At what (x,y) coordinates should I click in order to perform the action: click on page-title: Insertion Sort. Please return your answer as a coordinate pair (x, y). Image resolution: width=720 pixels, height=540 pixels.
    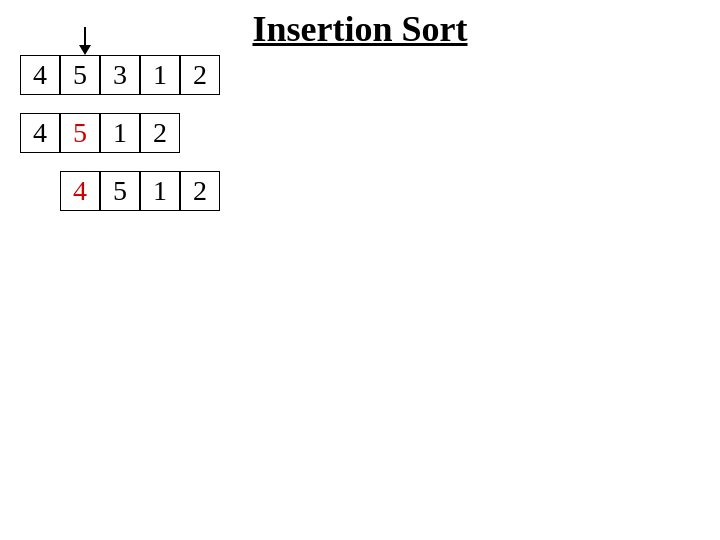
    Looking at the image, I should click on (360, 25).